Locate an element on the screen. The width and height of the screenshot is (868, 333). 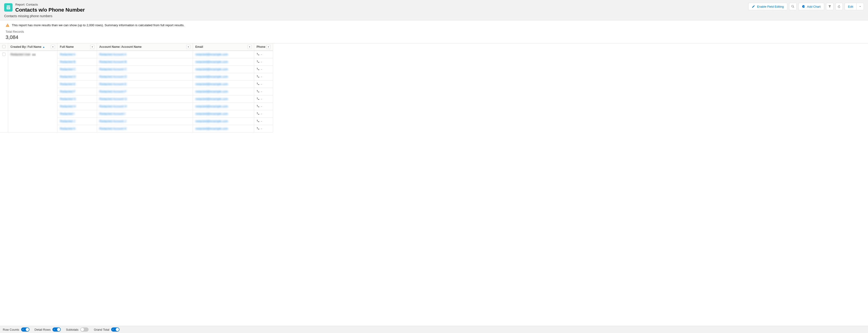
account-name-cell: Redacted Account F is located at coordinates (145, 92).